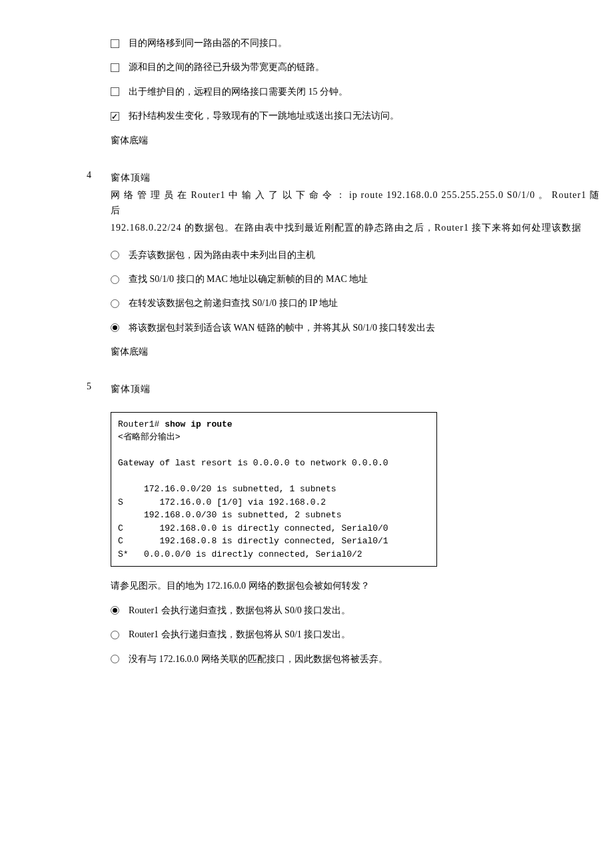 Image resolution: width=613 pixels, height=868 pixels. I want to click on option-text: 丢弃该数据包，因为路由表中未列出目的主机, so click(222, 255).